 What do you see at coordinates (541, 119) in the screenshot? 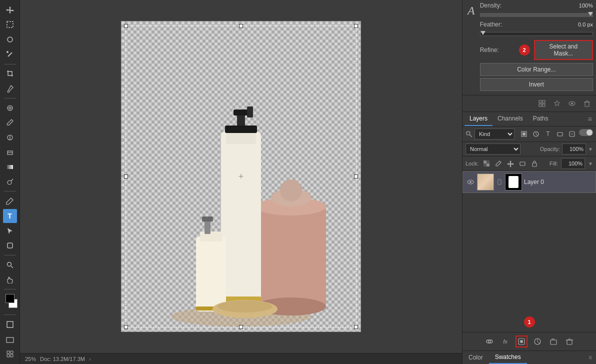
I see `tab-paths: Paths` at bounding box center [541, 119].